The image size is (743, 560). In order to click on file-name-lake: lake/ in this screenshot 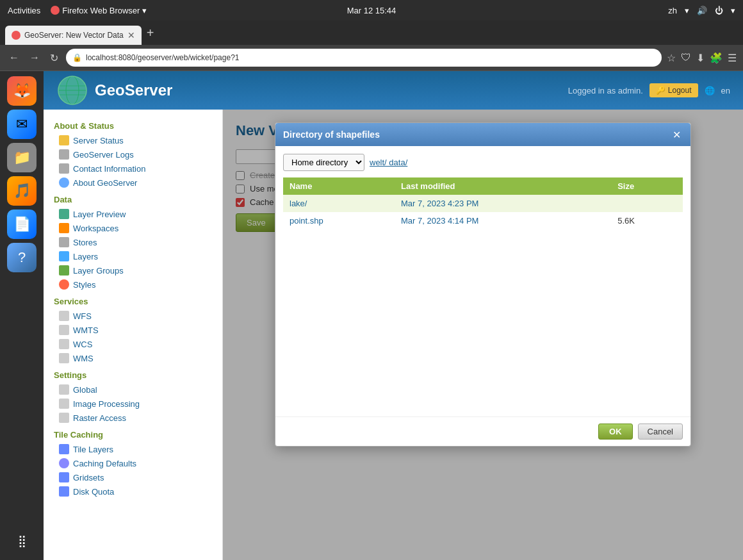, I will do `click(339, 204)`.